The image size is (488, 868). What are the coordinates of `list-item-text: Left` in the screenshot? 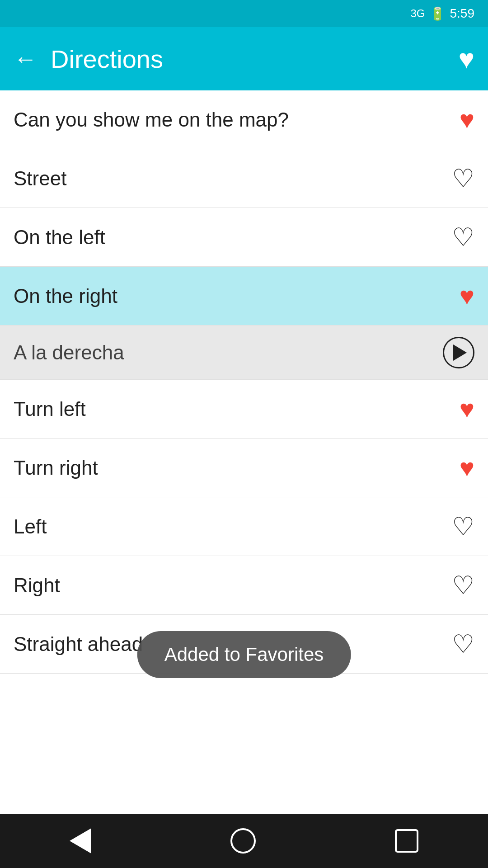 It's located at (30, 527).